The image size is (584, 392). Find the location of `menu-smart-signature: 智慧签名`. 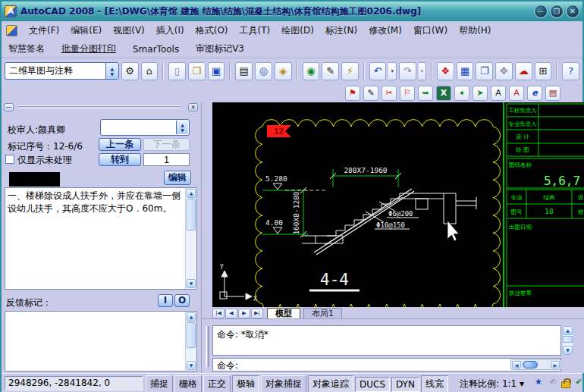

menu-smart-signature: 智慧签名 is located at coordinates (27, 49).